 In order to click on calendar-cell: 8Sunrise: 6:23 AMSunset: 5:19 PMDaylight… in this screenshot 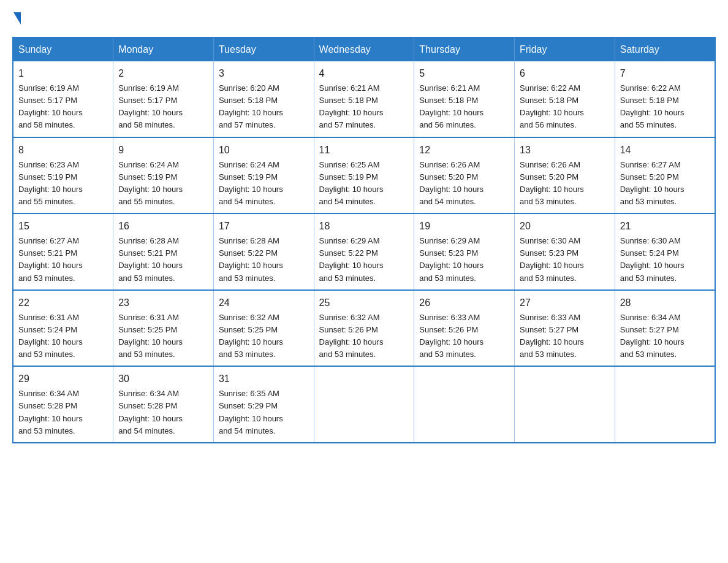, I will do `click(63, 175)`.